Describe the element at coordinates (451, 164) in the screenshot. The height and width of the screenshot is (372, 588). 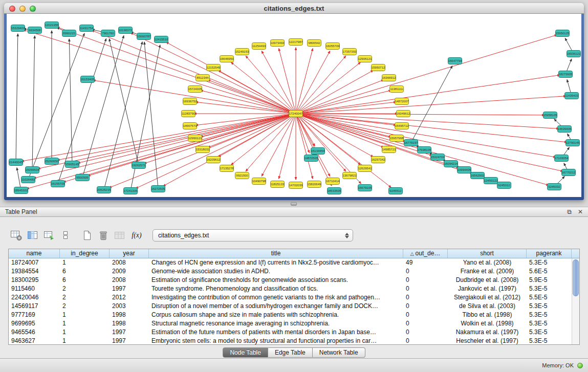
I see `graph-node: 16094214` at that location.